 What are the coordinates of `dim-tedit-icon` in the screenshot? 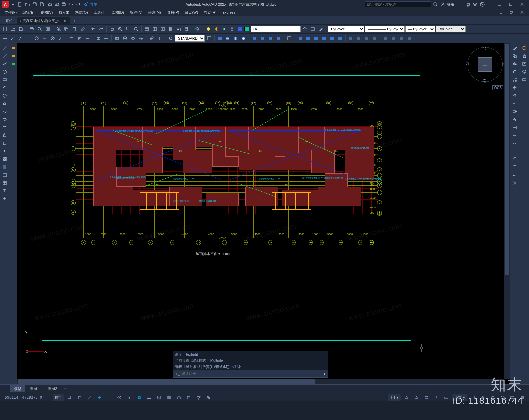 It's located at (160, 38).